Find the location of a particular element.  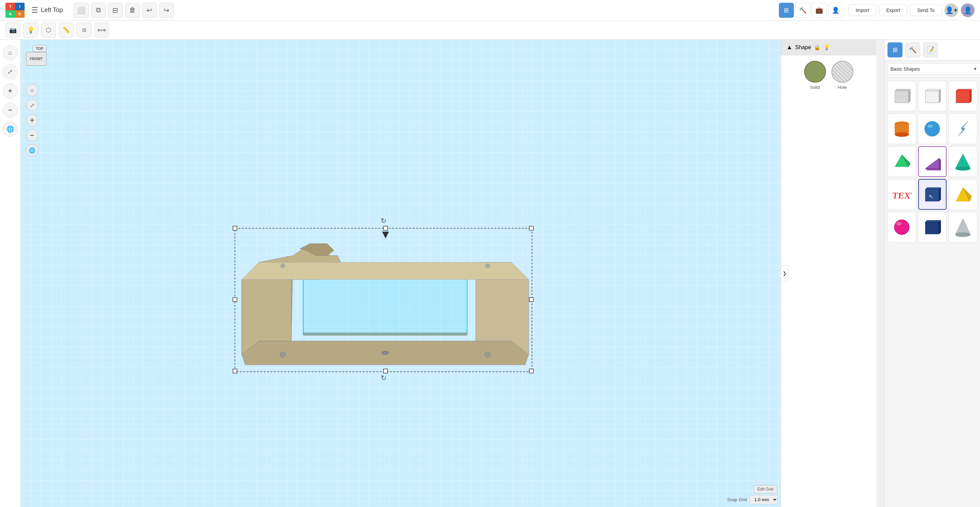

import-button: Import is located at coordinates (862, 10).